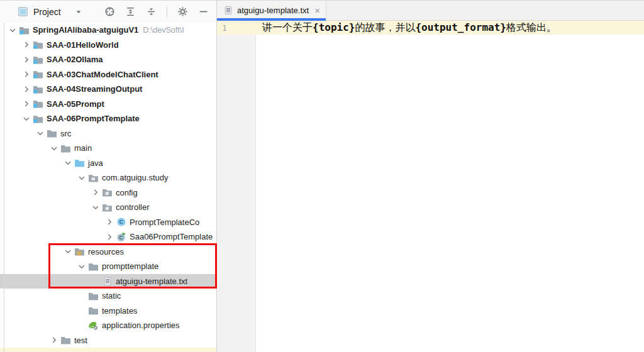 This screenshot has width=644, height=352. Describe the element at coordinates (108, 237) in the screenshot. I see `tree-row: CSaa06PromptTemplate` at that location.